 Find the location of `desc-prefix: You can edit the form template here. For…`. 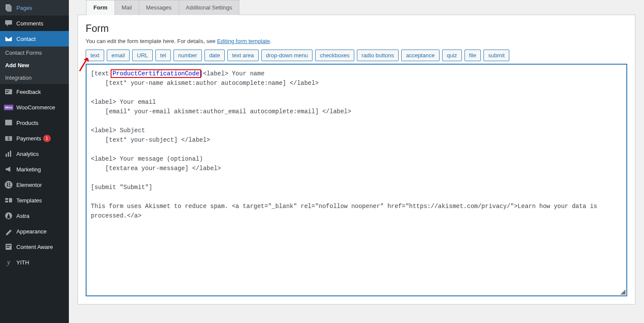

desc-prefix: You can edit the form template here. For… is located at coordinates (152, 41).